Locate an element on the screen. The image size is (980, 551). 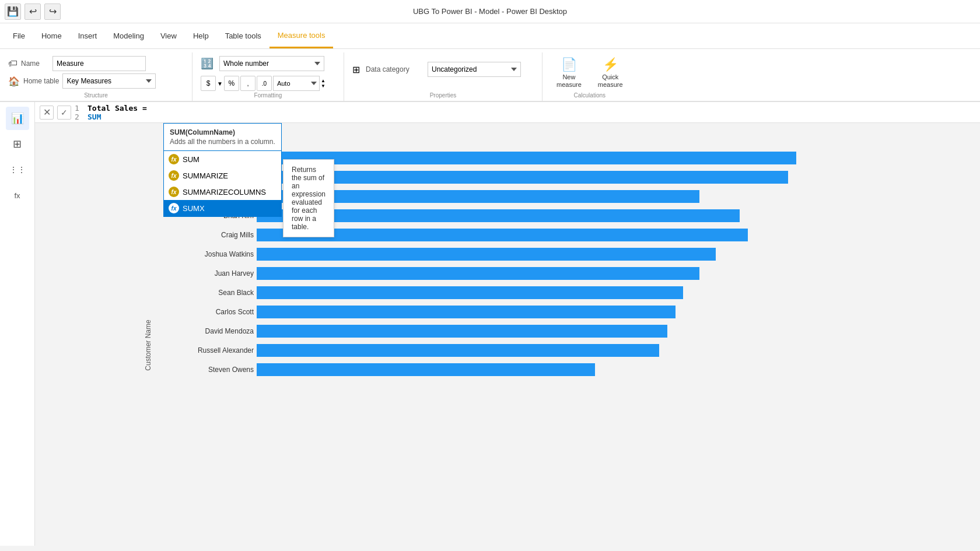
menu-home: Home is located at coordinates (51, 36).